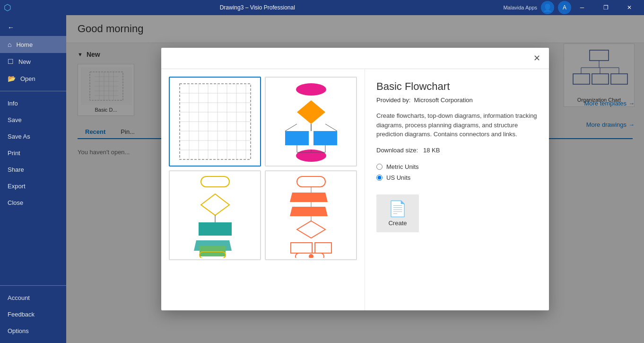 The image size is (644, 343). Describe the element at coordinates (13, 103) in the screenshot. I see `info-label: Info` at that location.